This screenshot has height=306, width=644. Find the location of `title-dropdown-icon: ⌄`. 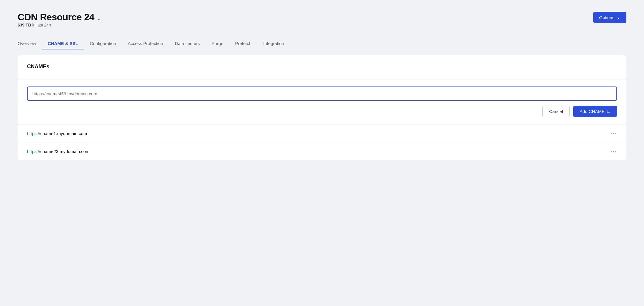

title-dropdown-icon: ⌄ is located at coordinates (99, 18).